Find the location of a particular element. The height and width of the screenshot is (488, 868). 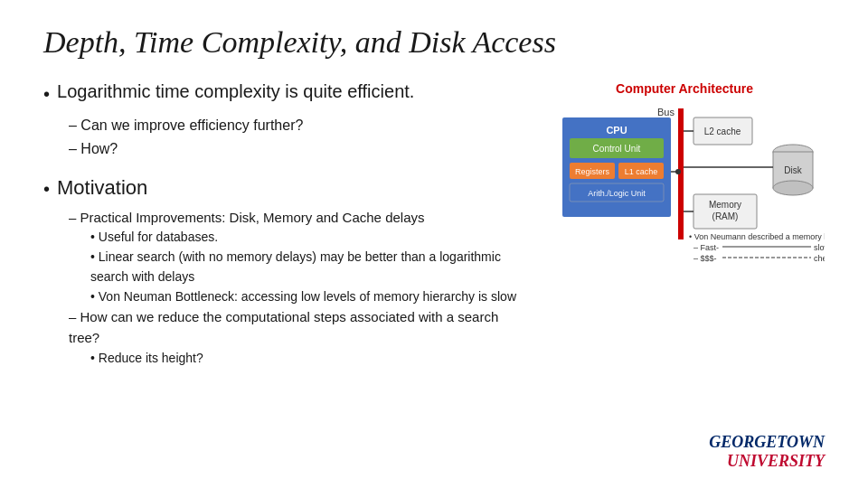

svg-text: cheap is located at coordinates (819, 258).